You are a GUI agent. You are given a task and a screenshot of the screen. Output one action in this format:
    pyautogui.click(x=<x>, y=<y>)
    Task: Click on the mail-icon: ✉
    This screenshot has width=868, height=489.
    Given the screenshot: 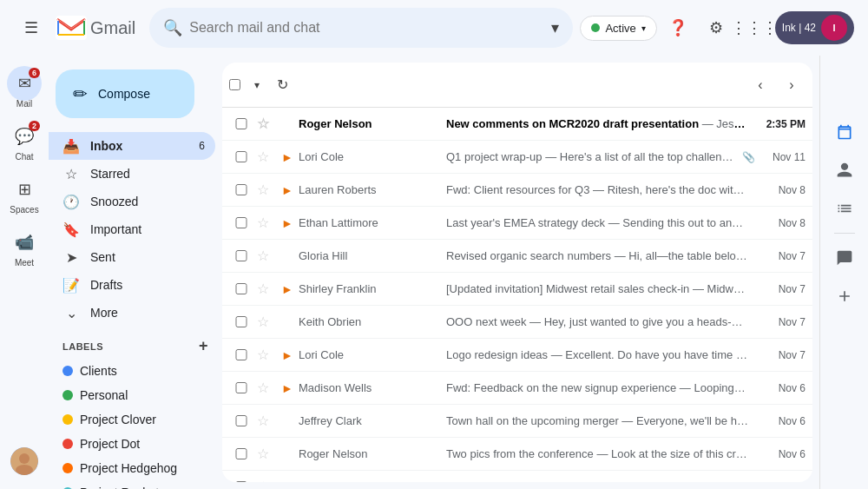 What is the action you would take?
    pyautogui.click(x=24, y=83)
    